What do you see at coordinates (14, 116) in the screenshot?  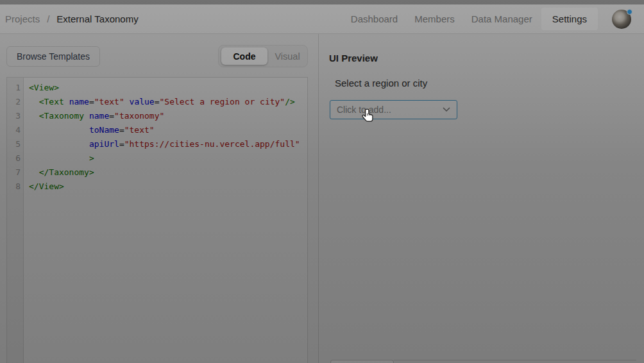 I see `line-number: 3` at bounding box center [14, 116].